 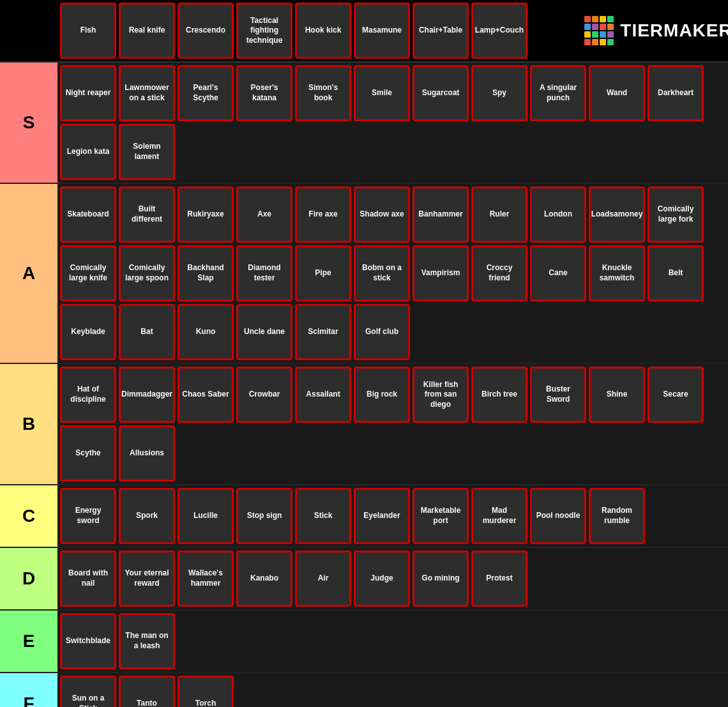 What do you see at coordinates (558, 215) in the screenshot?
I see `tier-item-A-8: London` at bounding box center [558, 215].